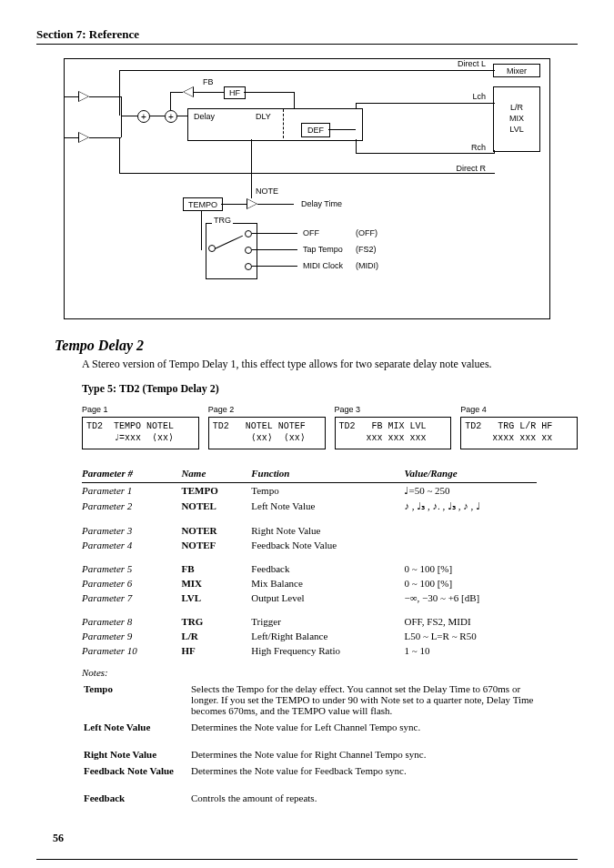  Describe the element at coordinates (323, 266) in the screenshot. I see `midi-clock-label: MIDI Clock` at that location.